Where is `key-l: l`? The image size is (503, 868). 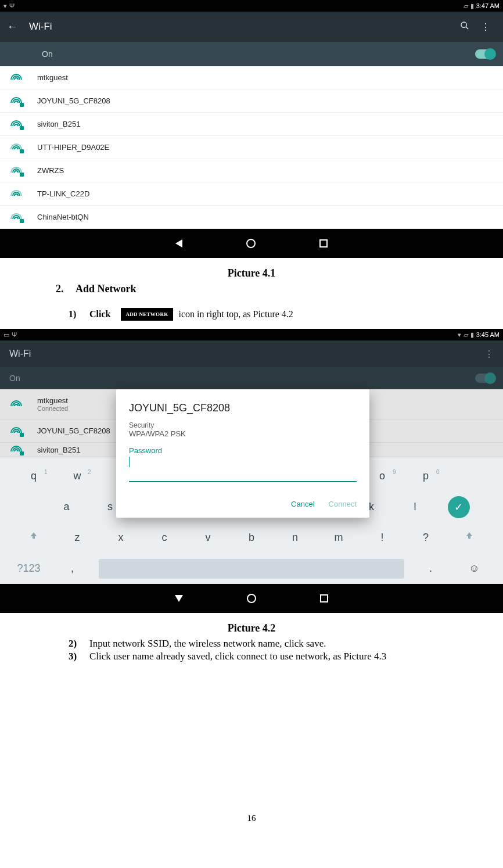
key-l: l is located at coordinates (415, 507).